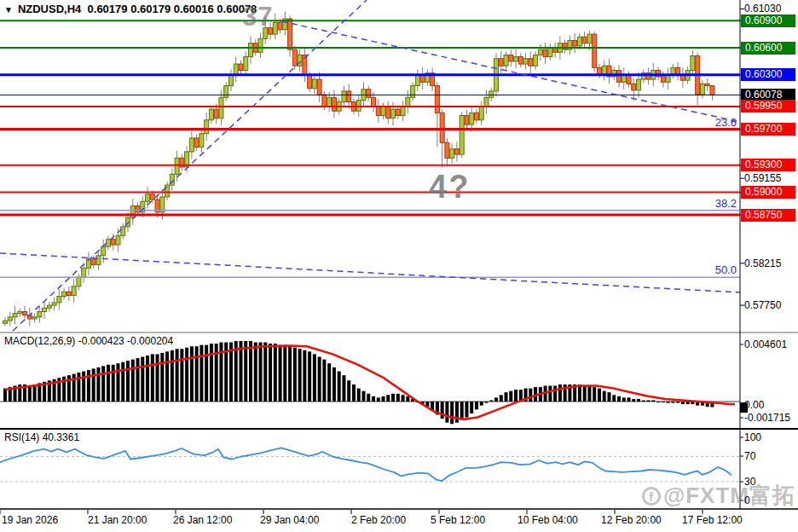 The height and width of the screenshot is (532, 798). I want to click on price-level-badge: 0.58750, so click(768, 215).